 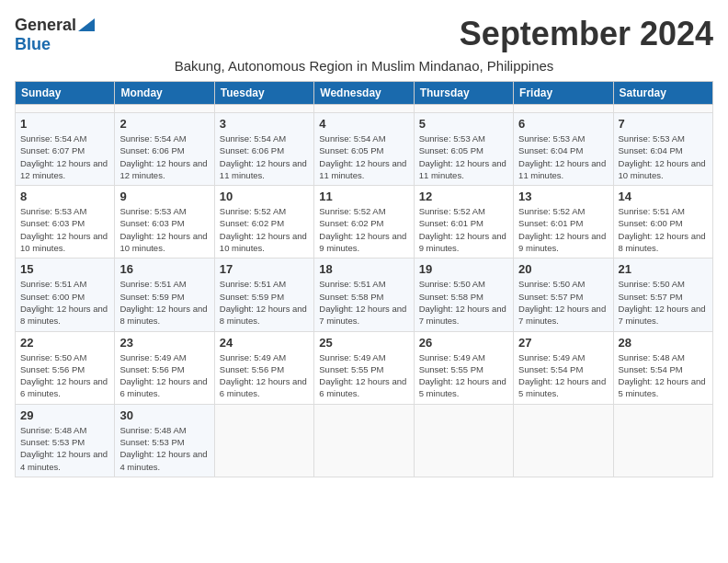 What do you see at coordinates (265, 123) in the screenshot?
I see `day-number: 3` at bounding box center [265, 123].